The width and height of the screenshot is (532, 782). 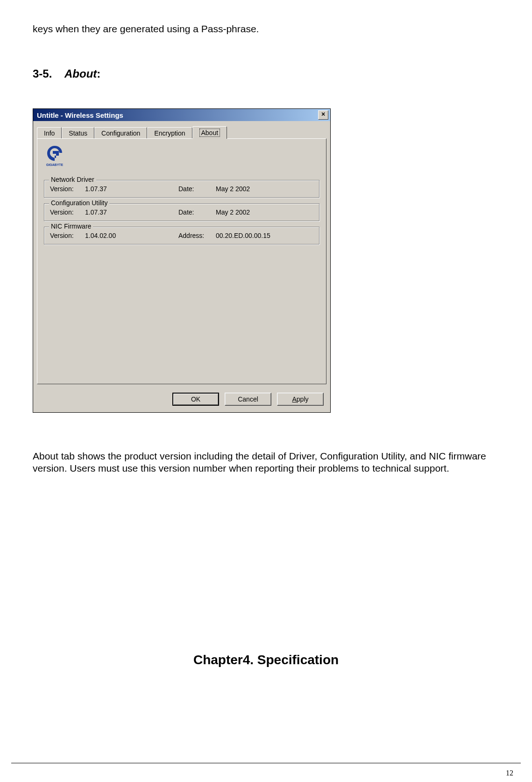 What do you see at coordinates (170, 133) in the screenshot?
I see `tab-encryption: Encryption` at bounding box center [170, 133].